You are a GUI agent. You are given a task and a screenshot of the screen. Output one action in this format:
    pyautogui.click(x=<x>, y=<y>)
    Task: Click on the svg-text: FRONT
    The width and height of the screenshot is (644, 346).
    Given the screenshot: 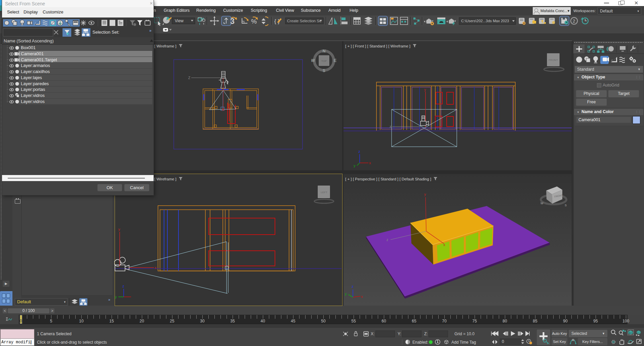 What is the action you would take?
    pyautogui.click(x=553, y=60)
    